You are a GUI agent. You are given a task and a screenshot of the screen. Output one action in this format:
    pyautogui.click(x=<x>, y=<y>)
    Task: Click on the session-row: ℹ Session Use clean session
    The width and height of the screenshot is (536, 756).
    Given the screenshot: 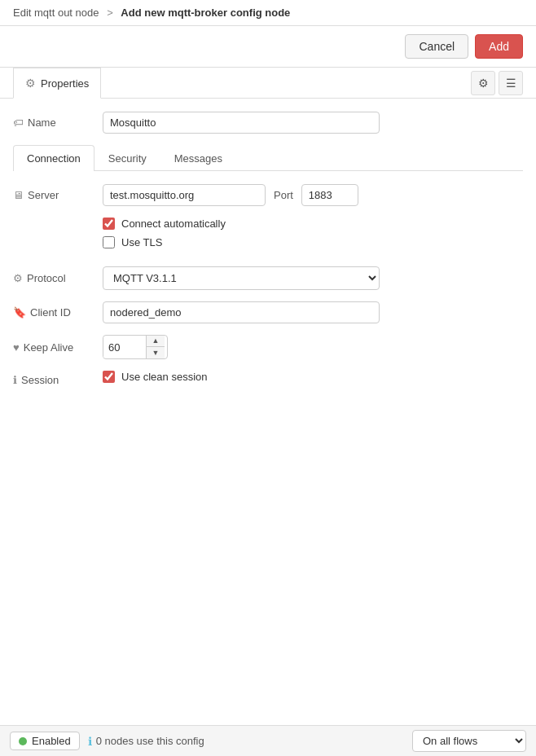 What is the action you would take?
    pyautogui.click(x=268, y=380)
    